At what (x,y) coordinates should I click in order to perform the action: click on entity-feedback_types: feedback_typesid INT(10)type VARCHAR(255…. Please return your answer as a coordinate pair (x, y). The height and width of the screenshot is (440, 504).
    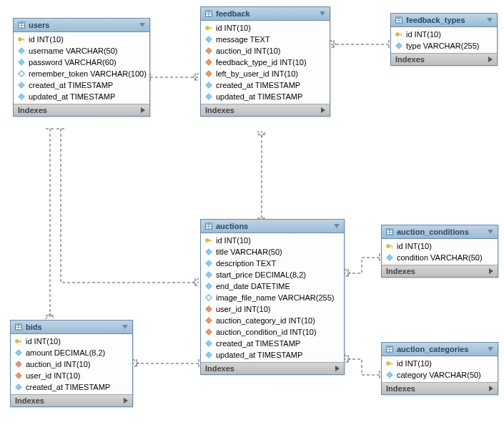
    Looking at the image, I should click on (444, 39).